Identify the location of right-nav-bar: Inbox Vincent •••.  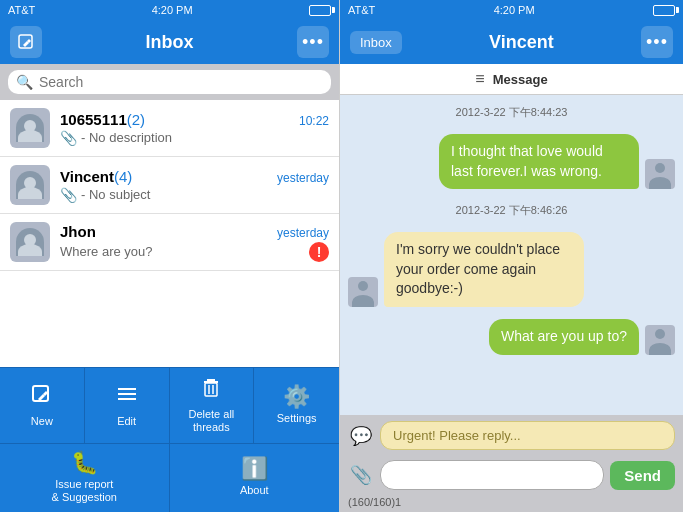
(512, 42).